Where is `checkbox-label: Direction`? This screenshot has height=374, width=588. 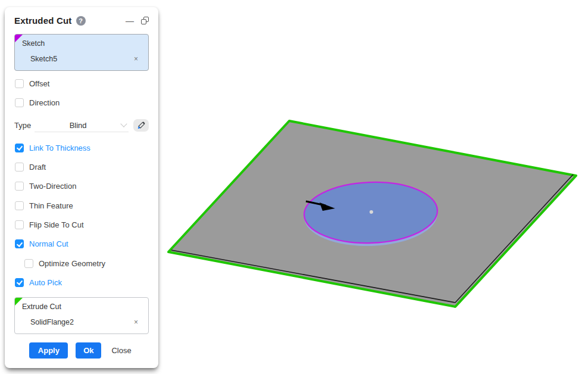 checkbox-label: Direction is located at coordinates (44, 102).